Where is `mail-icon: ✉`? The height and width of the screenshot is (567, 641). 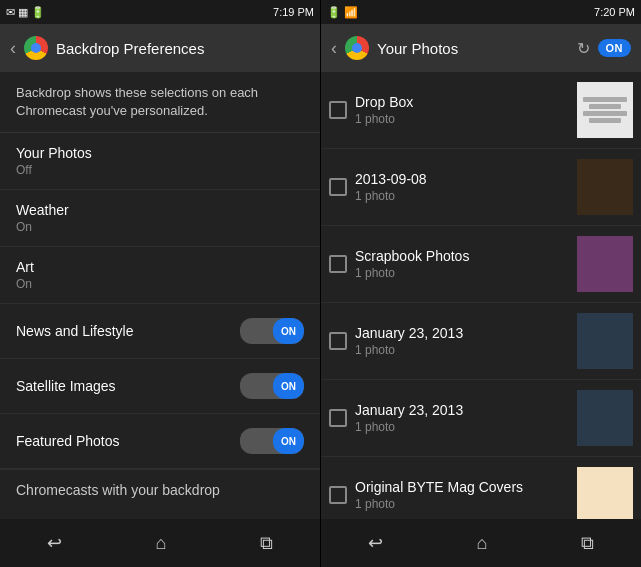
mail-icon: ✉ is located at coordinates (10, 12).